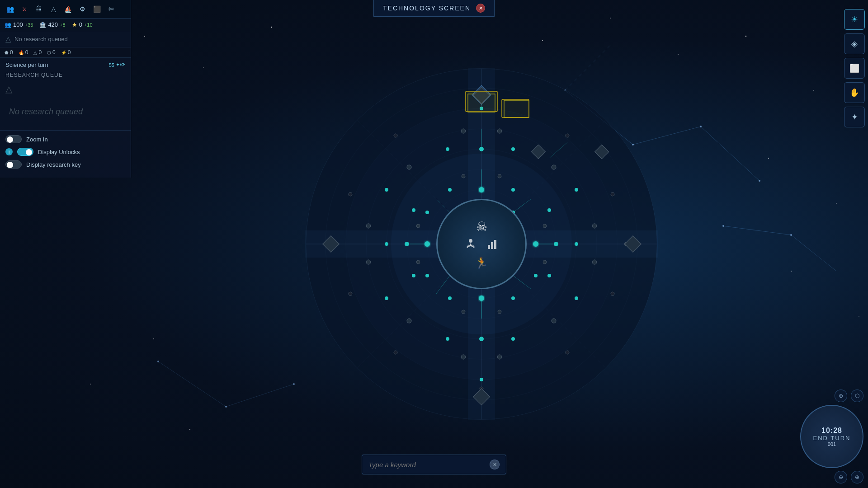  What do you see at coordinates (65, 164) in the screenshot?
I see `display-research-key-control: Display research key` at bounding box center [65, 164].